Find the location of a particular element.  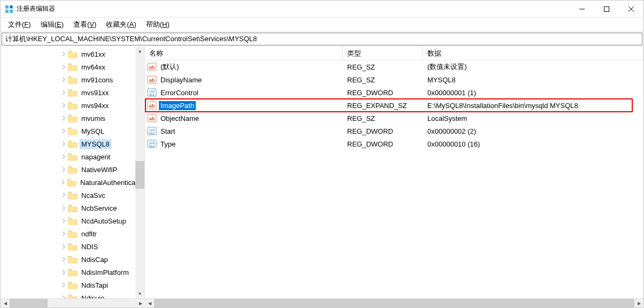

tree-item: MYSQL8 is located at coordinates (73, 144).